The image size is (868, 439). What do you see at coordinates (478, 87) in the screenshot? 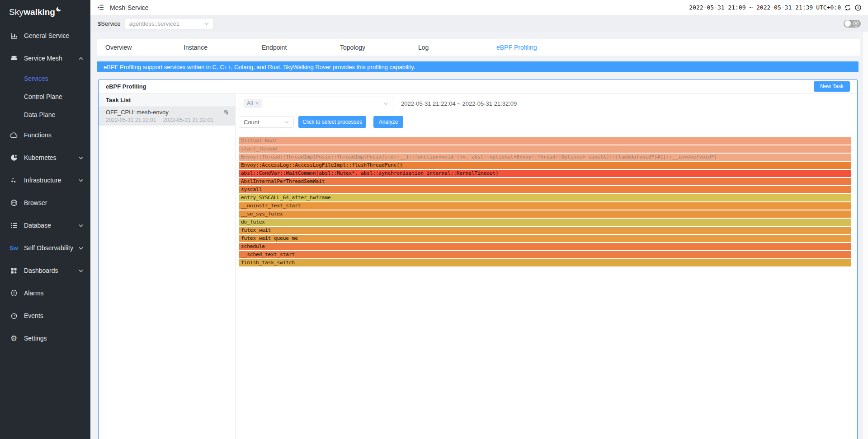
I see `panel-header: eBPF Profiling New Task` at bounding box center [478, 87].